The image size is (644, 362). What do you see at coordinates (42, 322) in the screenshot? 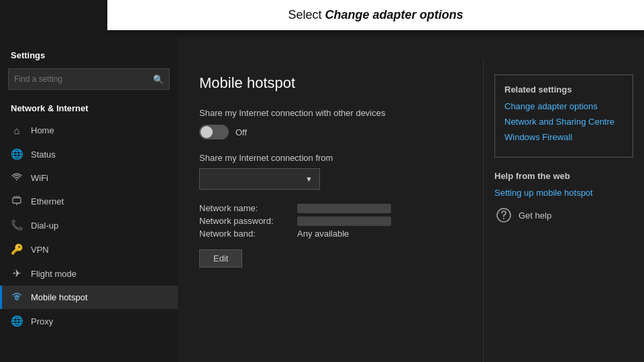
I see `sidebar-item-label: Proxy` at bounding box center [42, 322].